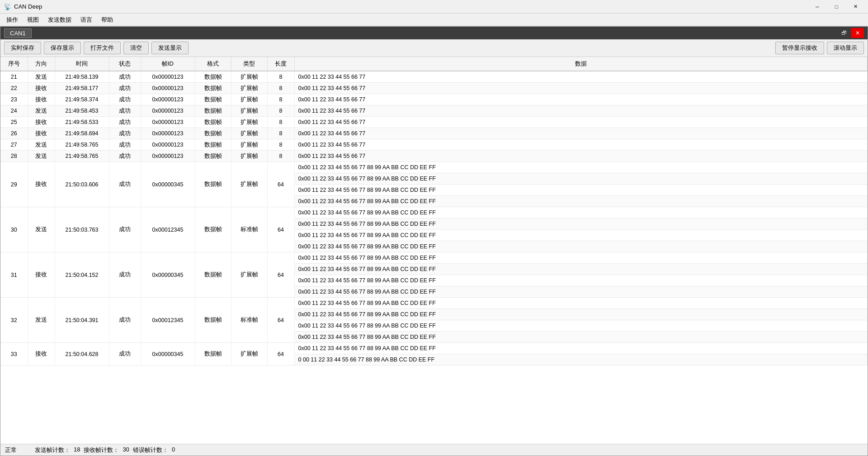 The width and height of the screenshot is (868, 456). I want to click on table-row: 24发送21:49:58.453成功0x00000123数据帧扩展帧80x00 …, so click(434, 111).